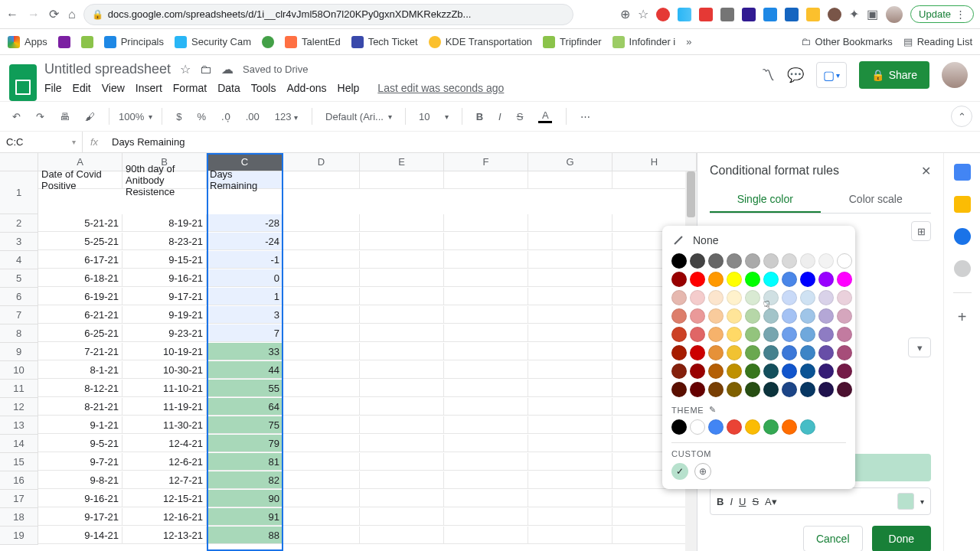  I want to click on menu-help: Help, so click(349, 88).